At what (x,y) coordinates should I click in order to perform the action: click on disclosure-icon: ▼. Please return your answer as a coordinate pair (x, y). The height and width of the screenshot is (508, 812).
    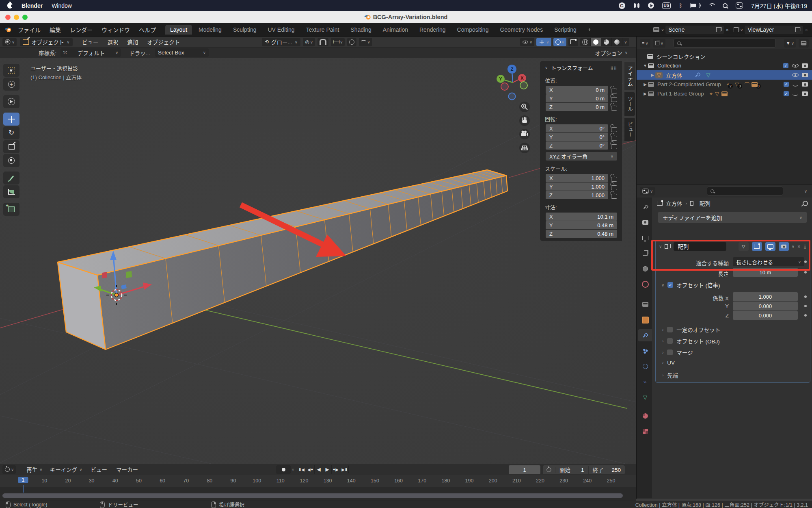
    Looking at the image, I should click on (645, 66).